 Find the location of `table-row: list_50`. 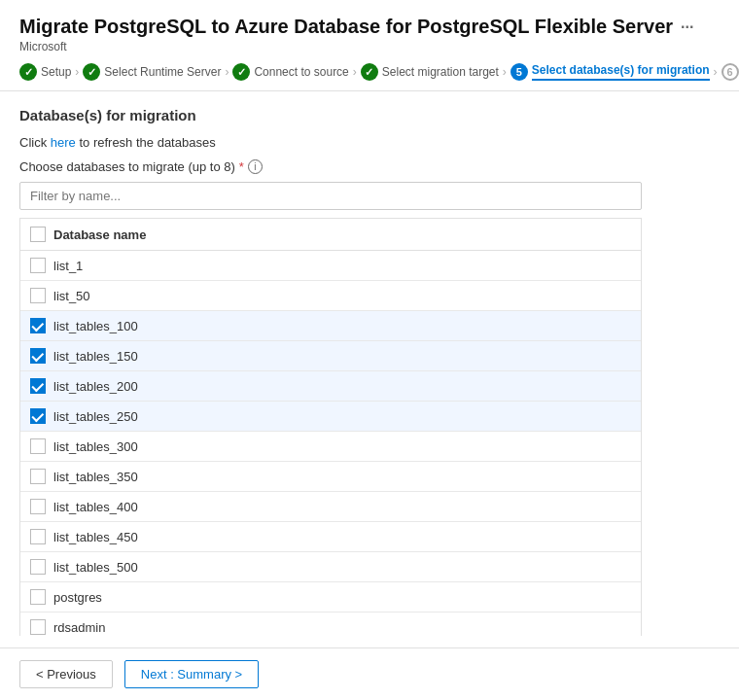

table-row: list_50 is located at coordinates (331, 296).